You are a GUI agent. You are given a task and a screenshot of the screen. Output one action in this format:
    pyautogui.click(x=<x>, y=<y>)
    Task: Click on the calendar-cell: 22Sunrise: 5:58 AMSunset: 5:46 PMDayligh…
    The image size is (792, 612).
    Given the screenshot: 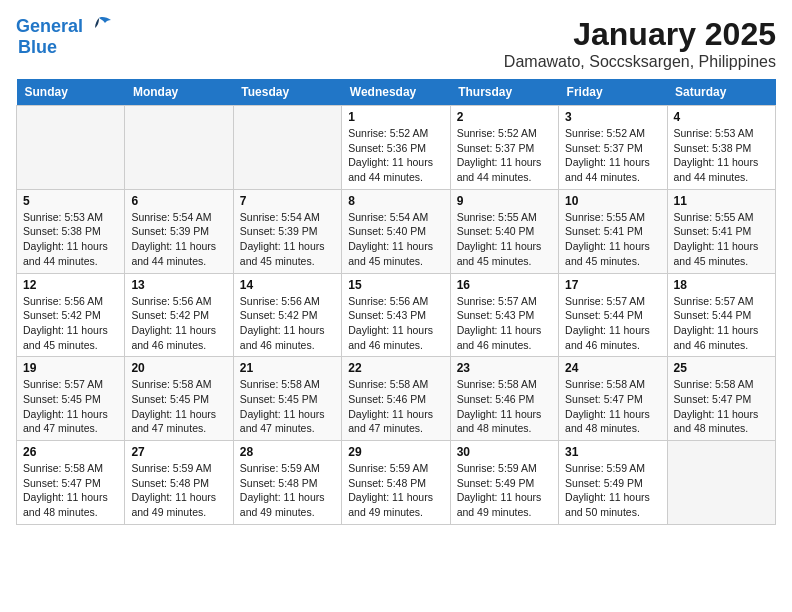 What is the action you would take?
    pyautogui.click(x=396, y=399)
    